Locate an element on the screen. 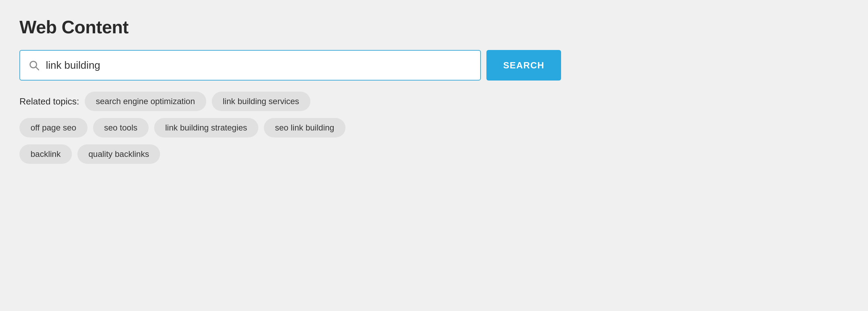 The height and width of the screenshot is (311, 868). related-section: Related topics: search engine optimizati… is located at coordinates (290, 128).